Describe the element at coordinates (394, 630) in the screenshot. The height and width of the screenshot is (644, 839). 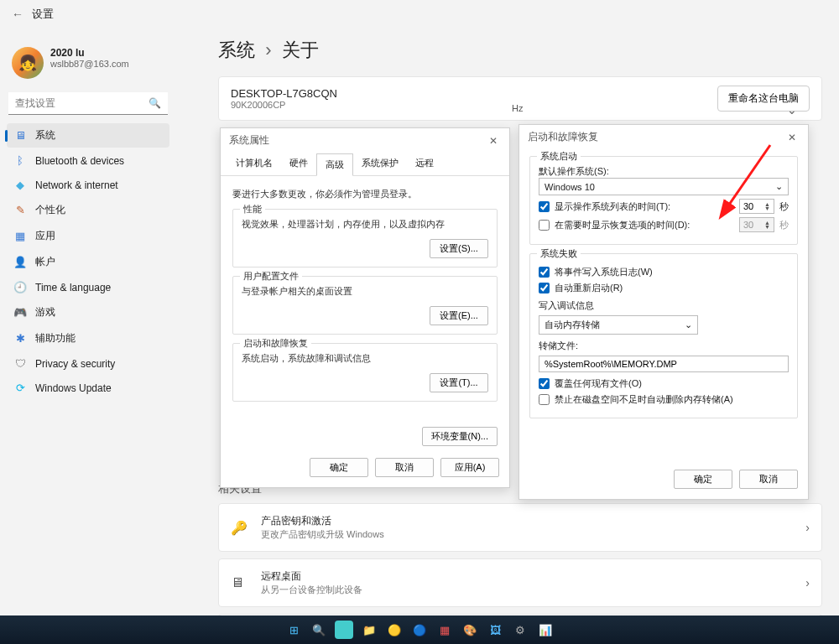
I see `chrome-icon: 🟡` at that location.